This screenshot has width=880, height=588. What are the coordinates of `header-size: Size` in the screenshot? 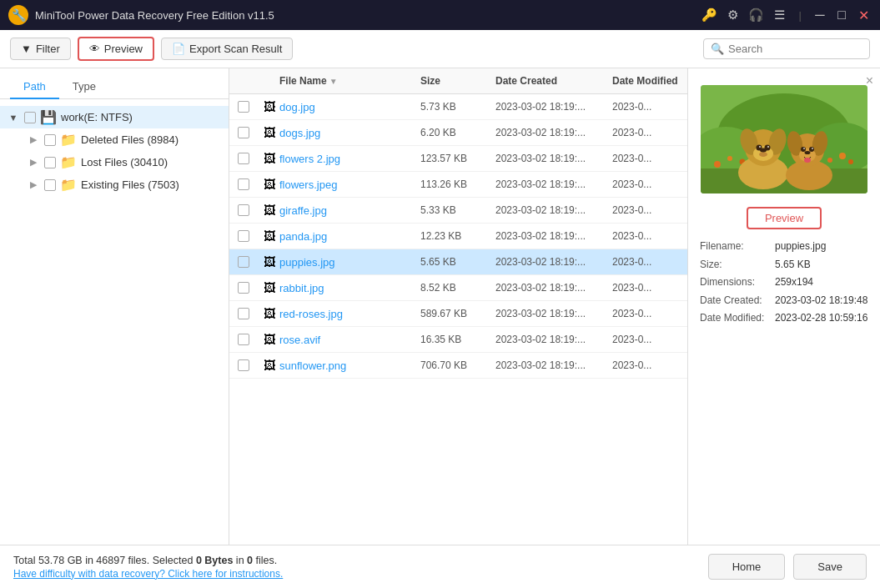 It's located at (458, 81).